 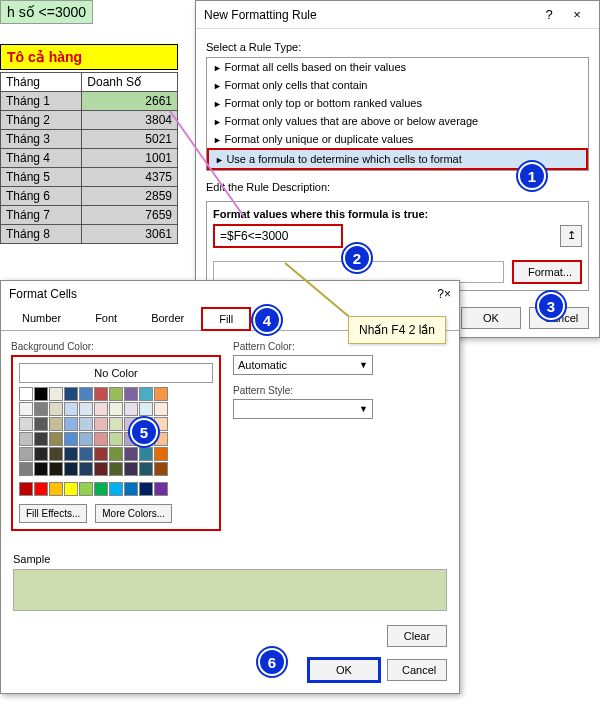 I want to click on rule-type-item: Format only top or bottom ranked values, so click(x=398, y=103).